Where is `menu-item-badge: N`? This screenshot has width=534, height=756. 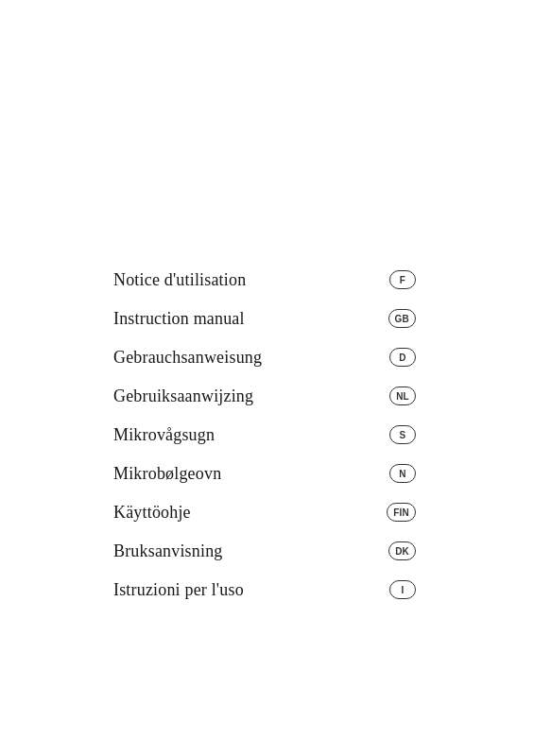 menu-item-badge: N is located at coordinates (403, 473).